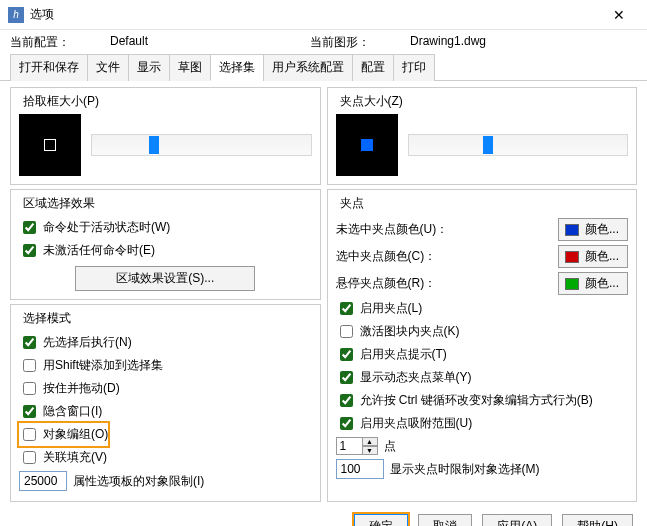  Describe the element at coordinates (572, 230) in the screenshot. I see `swatch-unsel` at that location.